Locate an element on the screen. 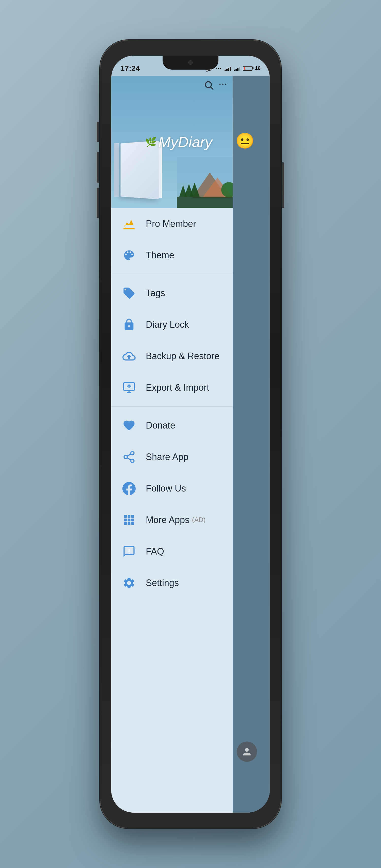 The height and width of the screenshot is (868, 381). menu-item-share-app: Share App is located at coordinates (172, 457).